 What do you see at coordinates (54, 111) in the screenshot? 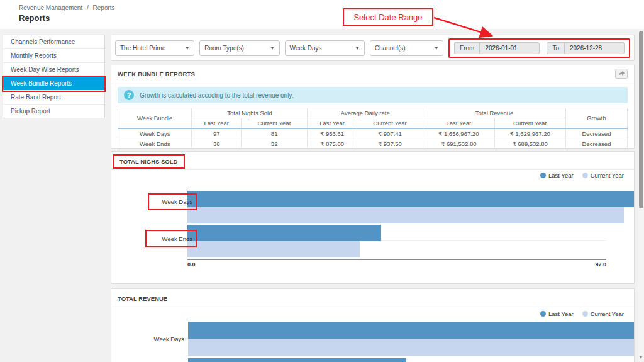
I see `sidebar-item-pickup-report: Pickup Report` at bounding box center [54, 111].